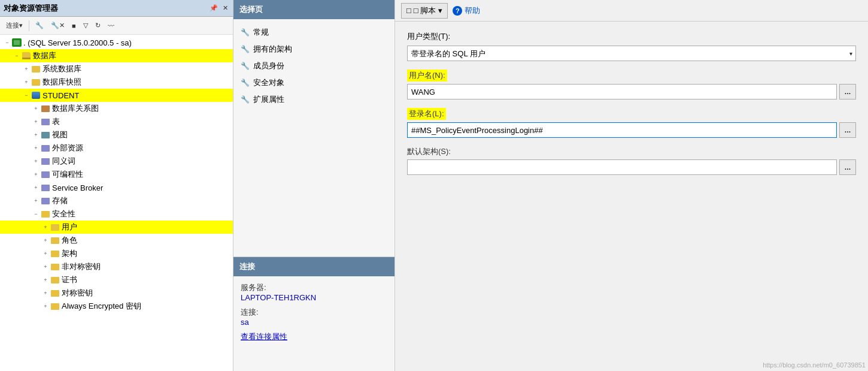 The image size is (868, 371). I want to click on tree-item-external: + 外部资源, so click(116, 148).